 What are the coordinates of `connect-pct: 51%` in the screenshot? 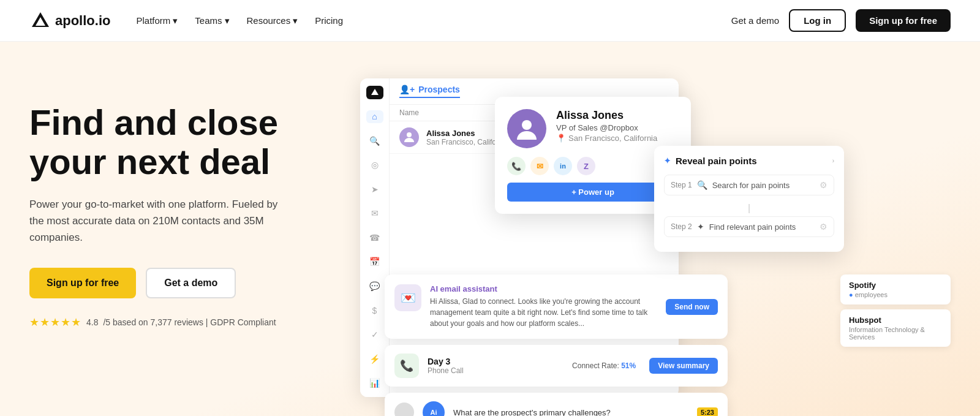 It's located at (628, 366).